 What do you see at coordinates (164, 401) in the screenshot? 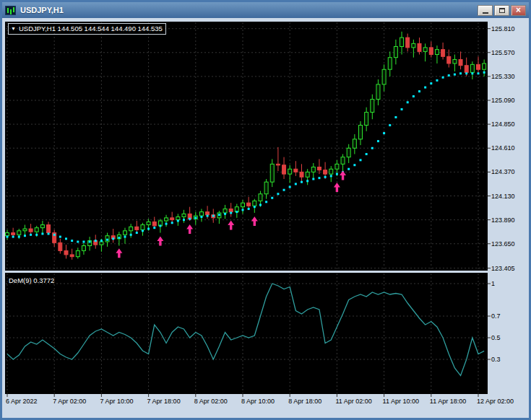
I see `time-axis-label: 7 Apr 18:00` at bounding box center [164, 401].